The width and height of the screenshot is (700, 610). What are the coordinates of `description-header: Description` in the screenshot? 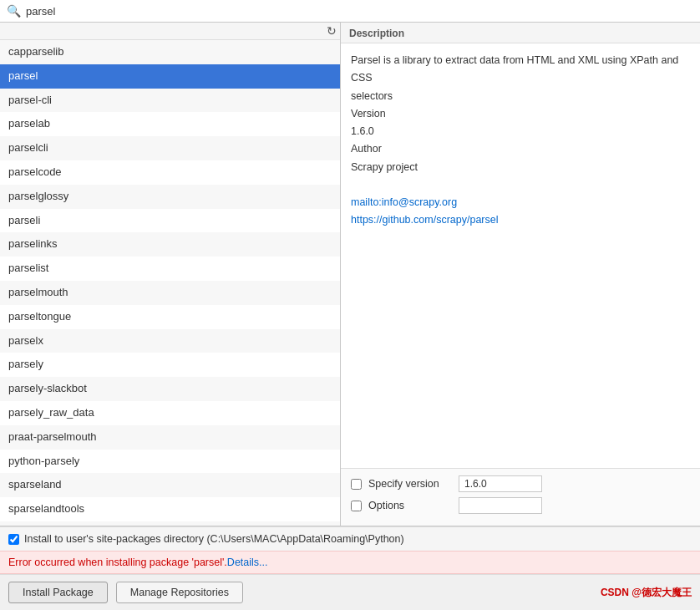 It's located at (520, 33).